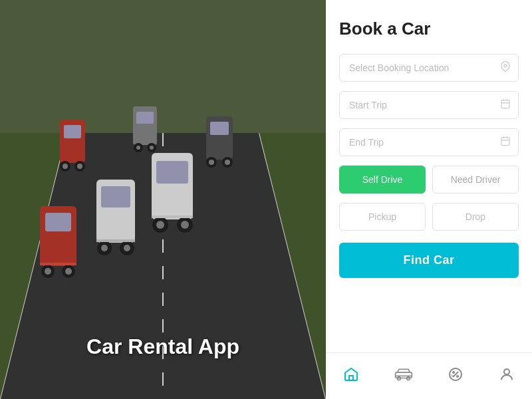 This screenshot has height=399, width=532. Describe the element at coordinates (475, 217) in the screenshot. I see `drop-button: Drop` at that location.